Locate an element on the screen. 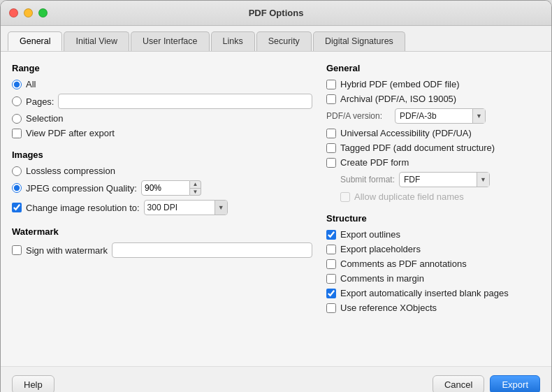  range-title: Range is located at coordinates (162, 68).